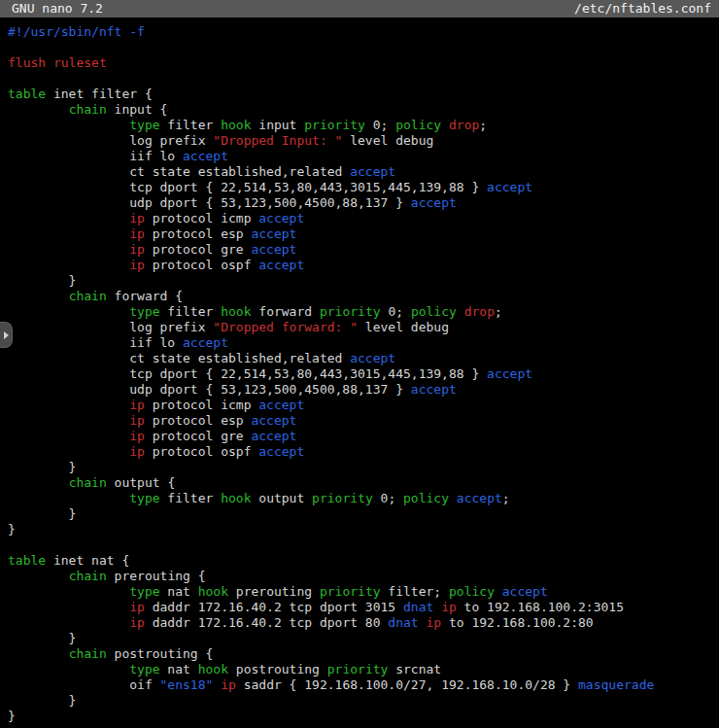  I want to click on code-line: ip daddr 172.16.40.2 tcp dport 80 dnat i…, so click(363, 623).